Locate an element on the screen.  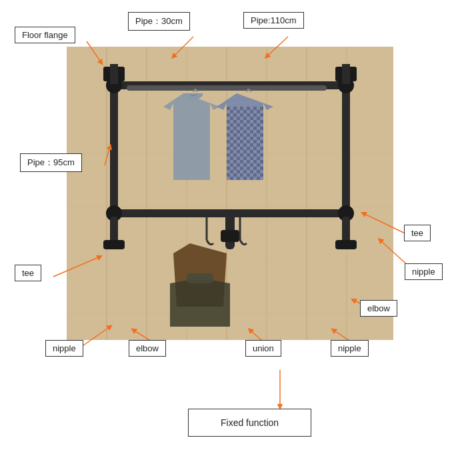
tee-left-label: tee is located at coordinates (28, 273).